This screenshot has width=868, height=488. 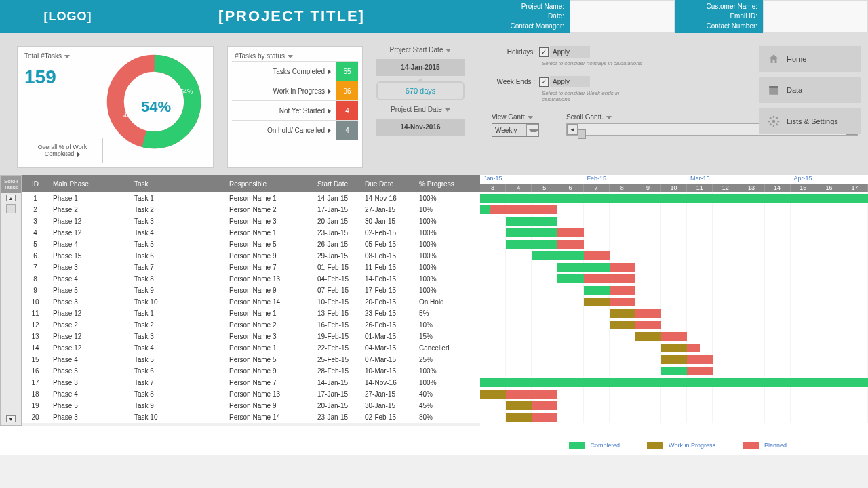 I want to click on col-resp: Responsible, so click(x=269, y=184).